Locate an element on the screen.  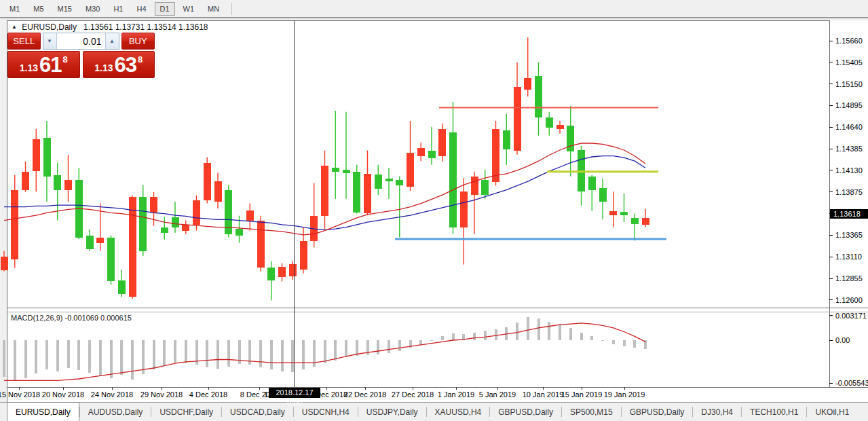
current-price-badge: 1.13618 is located at coordinates (849, 214).